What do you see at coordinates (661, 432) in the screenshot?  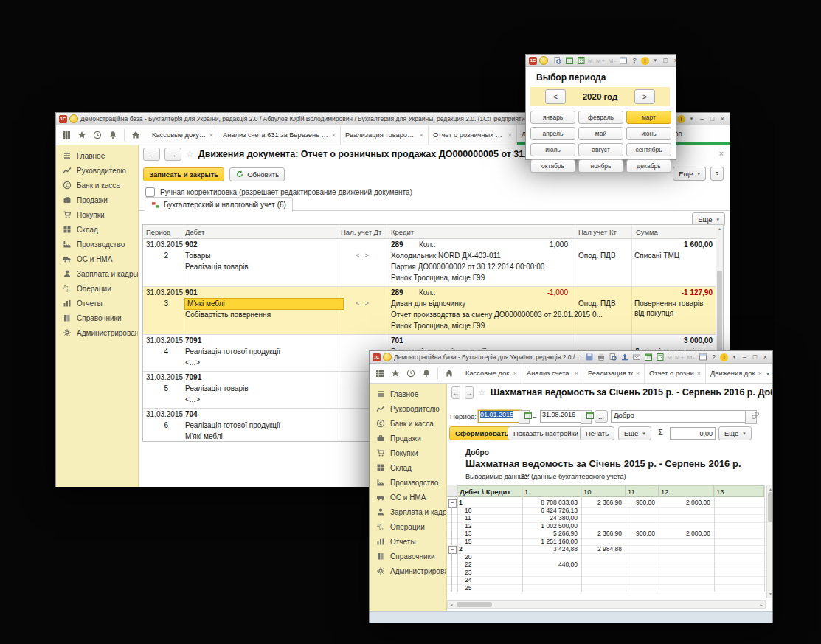 I see `sum-sigma-icon: Σ` at bounding box center [661, 432].